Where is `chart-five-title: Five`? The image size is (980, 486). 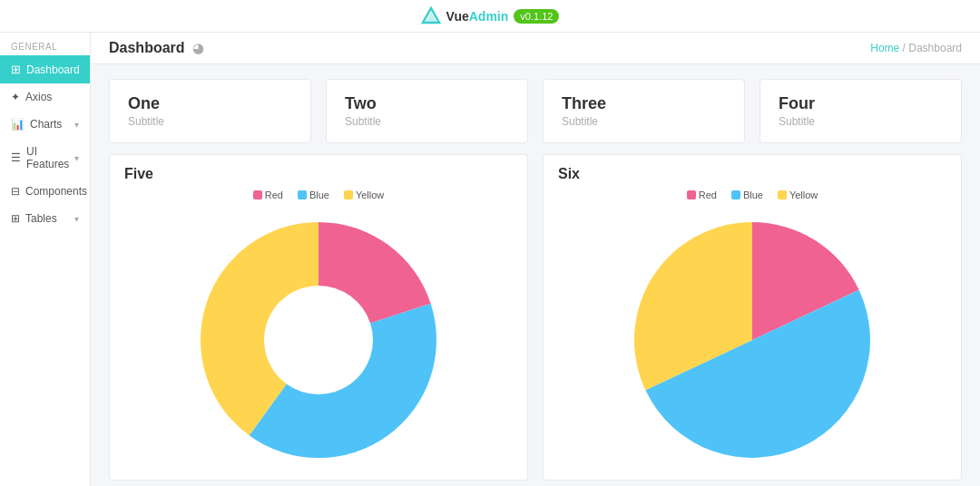 chart-five-title: Five is located at coordinates (318, 174).